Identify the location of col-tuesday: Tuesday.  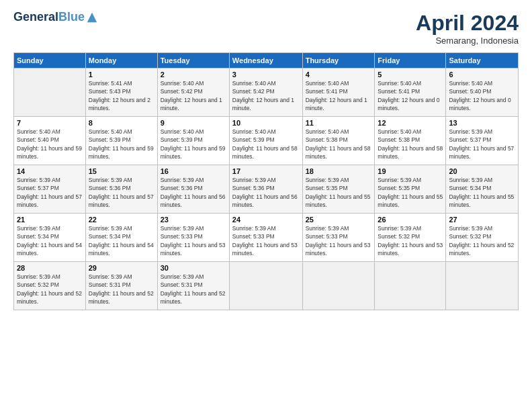
(193, 60).